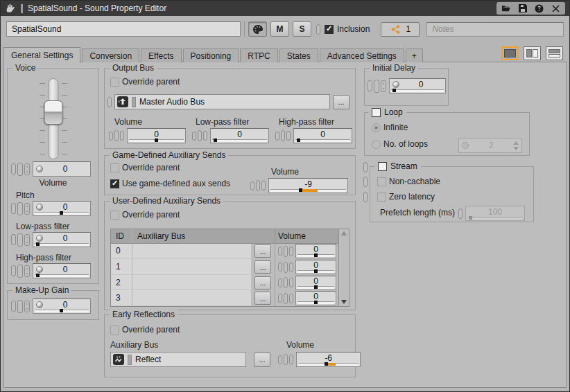 The image size is (570, 392). Describe the element at coordinates (415, 55) in the screenshot. I see `add-tab-button: +` at that location.